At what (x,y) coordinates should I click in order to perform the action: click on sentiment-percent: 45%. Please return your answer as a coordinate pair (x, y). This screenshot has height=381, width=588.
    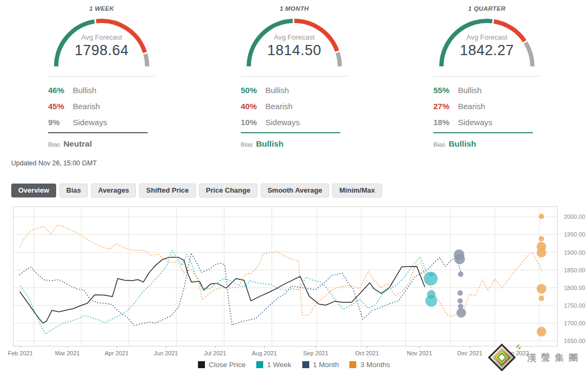
    Looking at the image, I should click on (60, 106).